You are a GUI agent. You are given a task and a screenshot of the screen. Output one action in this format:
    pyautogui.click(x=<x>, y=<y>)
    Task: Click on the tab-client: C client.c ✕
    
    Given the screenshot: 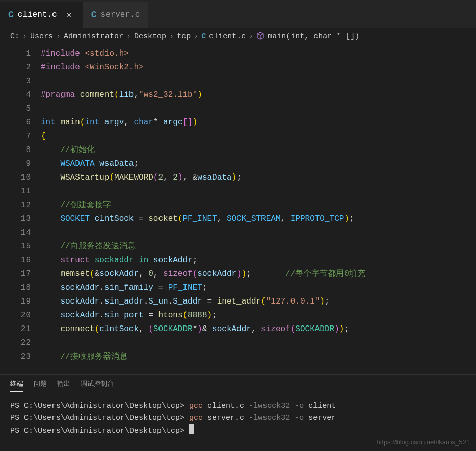 What is the action you would take?
    pyautogui.click(x=42, y=15)
    